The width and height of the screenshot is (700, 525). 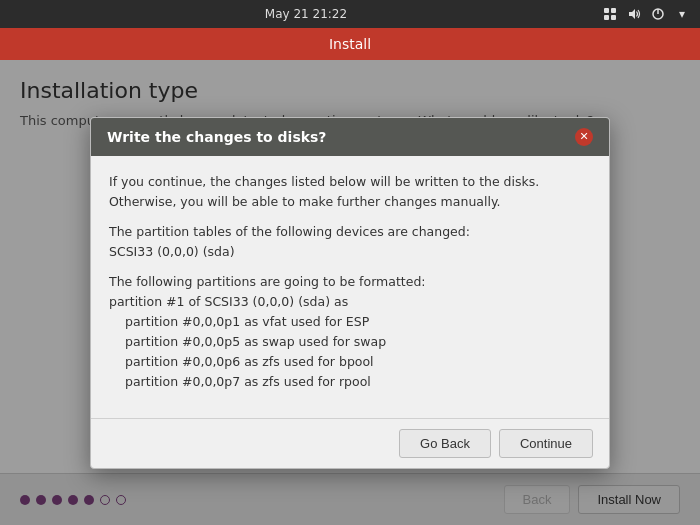 I want to click on modal-device: SCSI33 (0,0,0) (sda), so click(x=172, y=252).